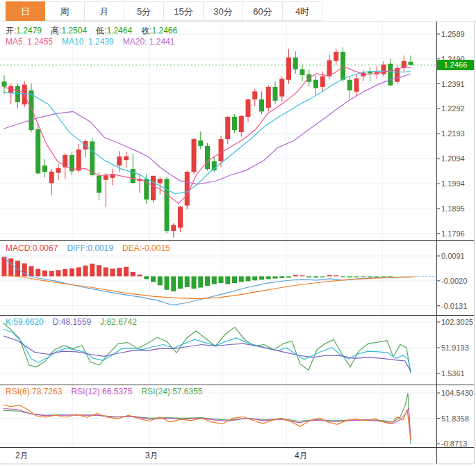 The width and height of the screenshot is (476, 468). Describe the element at coordinates (104, 11) in the screenshot. I see `tab-月: 月` at that location.